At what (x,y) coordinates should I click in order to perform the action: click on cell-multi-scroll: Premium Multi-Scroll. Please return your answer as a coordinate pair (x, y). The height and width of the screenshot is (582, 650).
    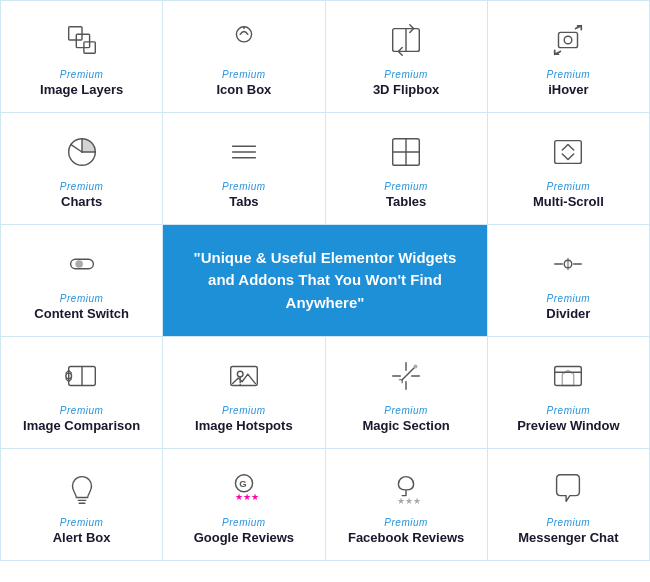
    Looking at the image, I should click on (569, 169).